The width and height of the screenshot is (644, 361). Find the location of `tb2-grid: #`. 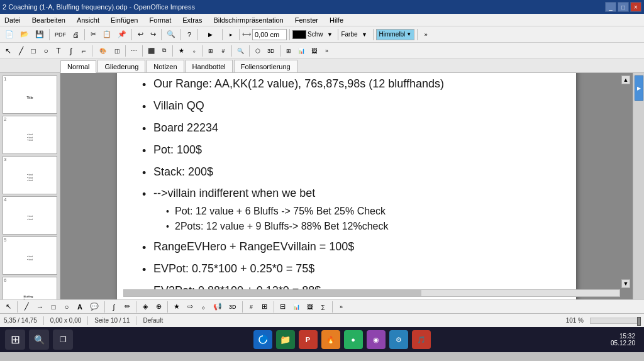

tb2-grid: # is located at coordinates (223, 51).